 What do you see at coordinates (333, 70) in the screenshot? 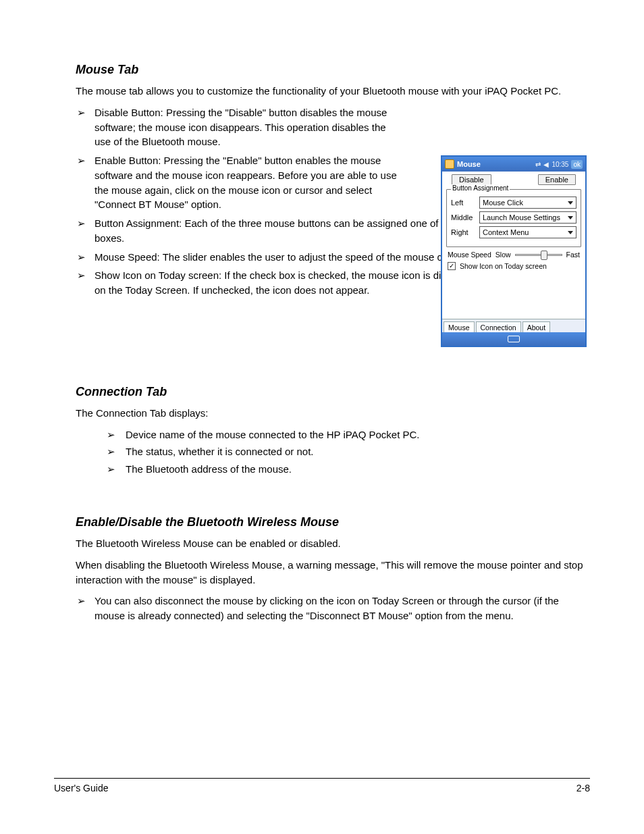
I see `section-heading-mouse: Mouse Tab` at bounding box center [333, 70].